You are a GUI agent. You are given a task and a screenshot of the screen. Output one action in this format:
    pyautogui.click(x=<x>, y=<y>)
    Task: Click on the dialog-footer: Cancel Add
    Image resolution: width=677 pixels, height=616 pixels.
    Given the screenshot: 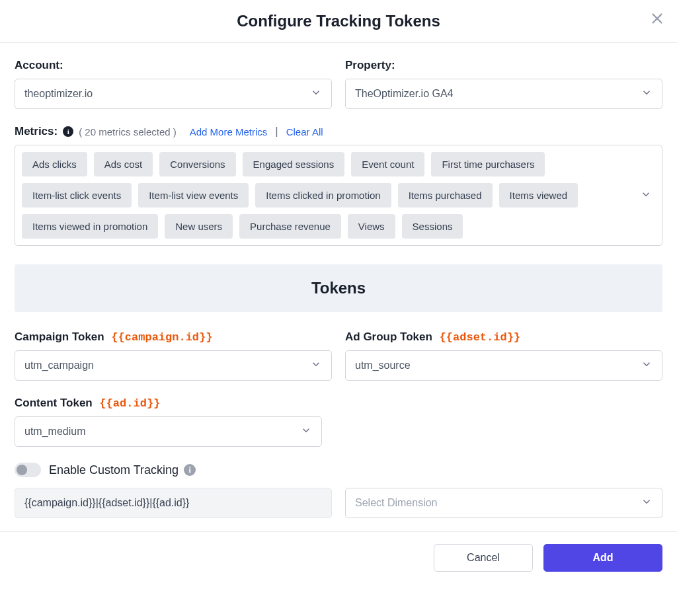 What is the action you would take?
    pyautogui.click(x=338, y=558)
    